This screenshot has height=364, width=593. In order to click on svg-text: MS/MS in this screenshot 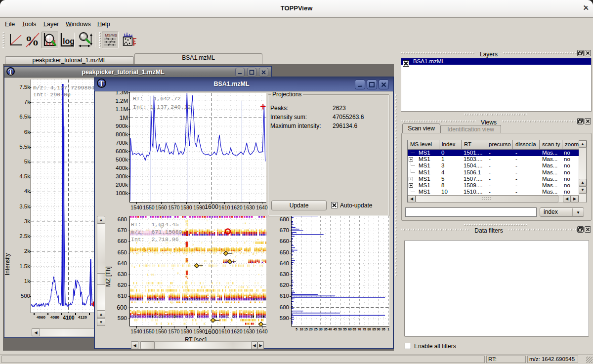, I will do `click(112, 36)`.